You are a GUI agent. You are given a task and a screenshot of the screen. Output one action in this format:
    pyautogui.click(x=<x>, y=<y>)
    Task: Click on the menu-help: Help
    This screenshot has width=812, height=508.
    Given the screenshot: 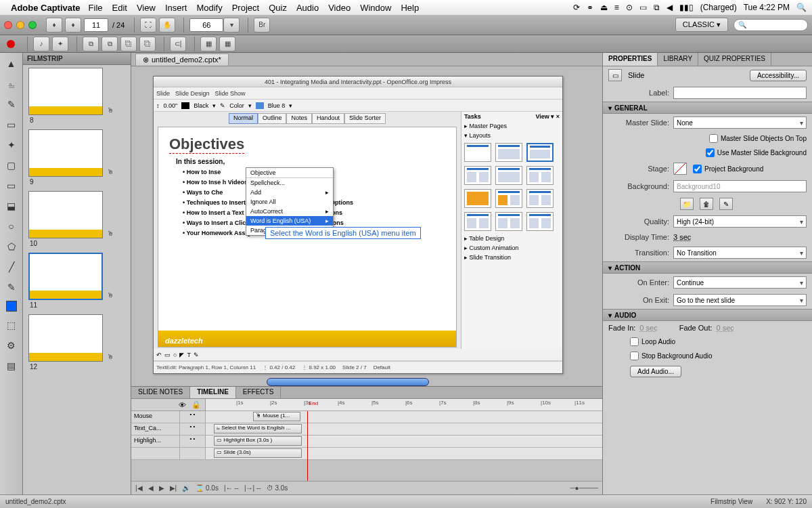 What is the action you would take?
    pyautogui.click(x=410, y=8)
    